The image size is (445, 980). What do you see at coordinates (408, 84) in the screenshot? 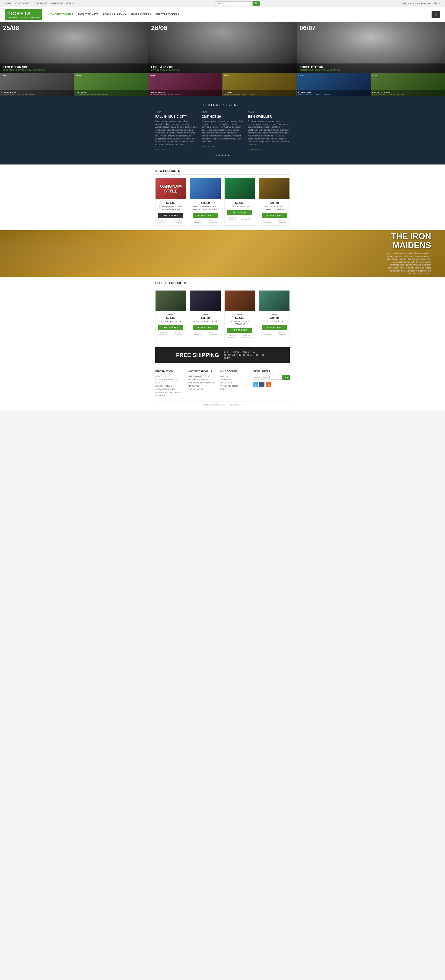
I see `mini-event-6: 07/08 EXCEPTEUR SINT EXCEPTEUR SINT OCCA…` at bounding box center [408, 84].